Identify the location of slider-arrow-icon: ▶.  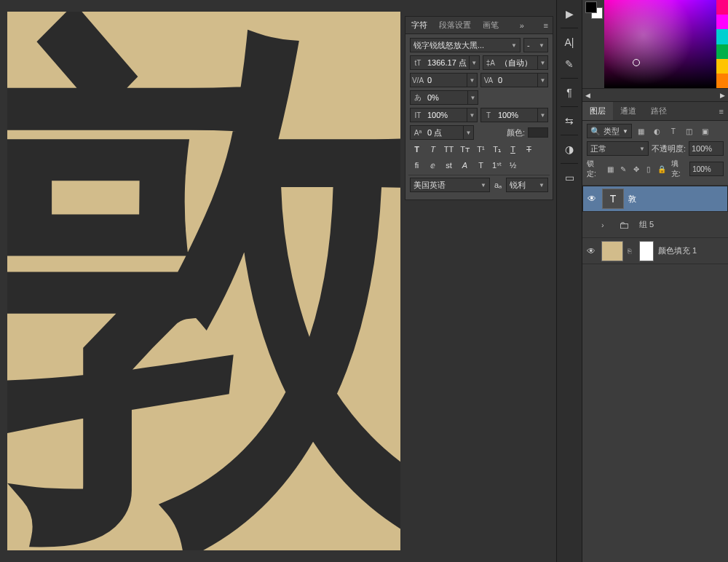
(722, 95).